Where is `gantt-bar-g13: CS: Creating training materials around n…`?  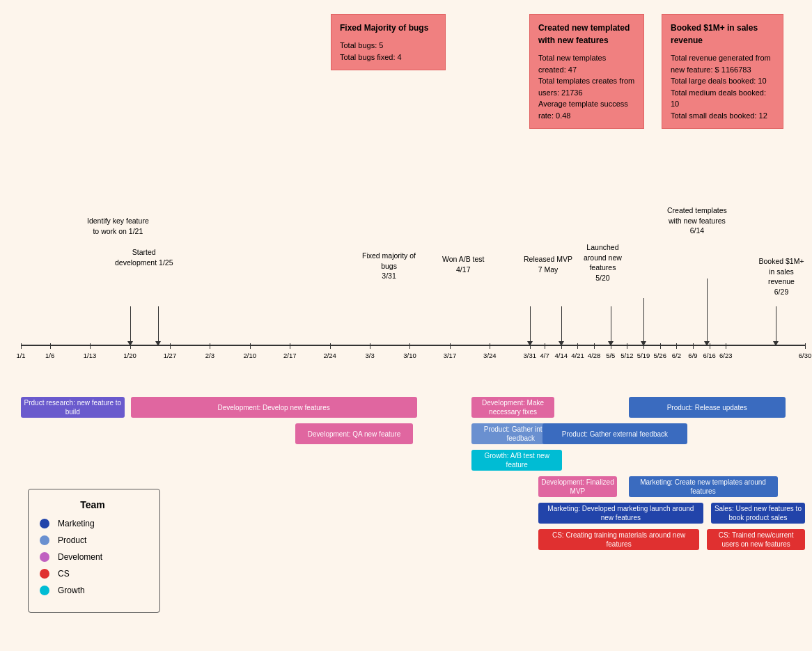
gantt-bar-g13: CS: Creating training materials around n… is located at coordinates (618, 540).